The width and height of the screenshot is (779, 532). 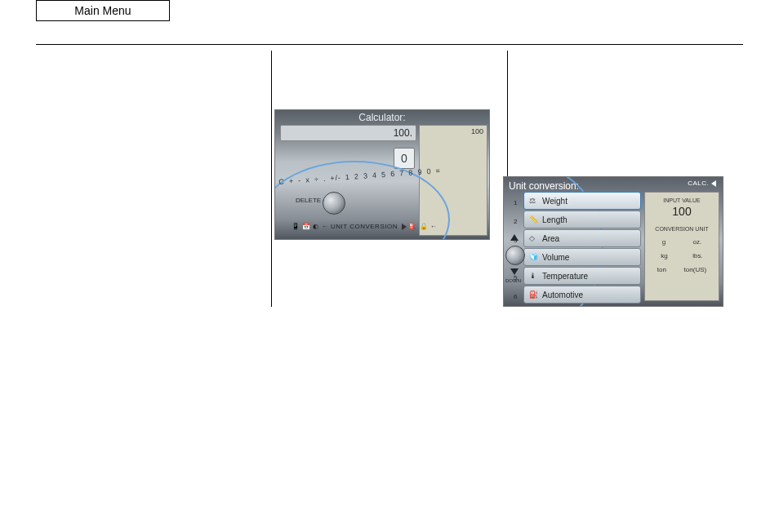 I want to click on row-num: 1, so click(x=515, y=202).